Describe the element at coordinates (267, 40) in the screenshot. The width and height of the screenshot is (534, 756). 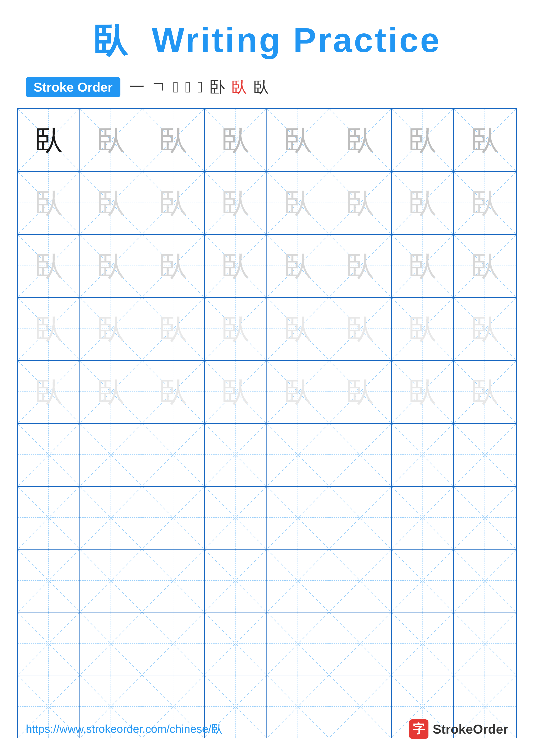
I see `page-title: 臥 Writing Practice` at that location.